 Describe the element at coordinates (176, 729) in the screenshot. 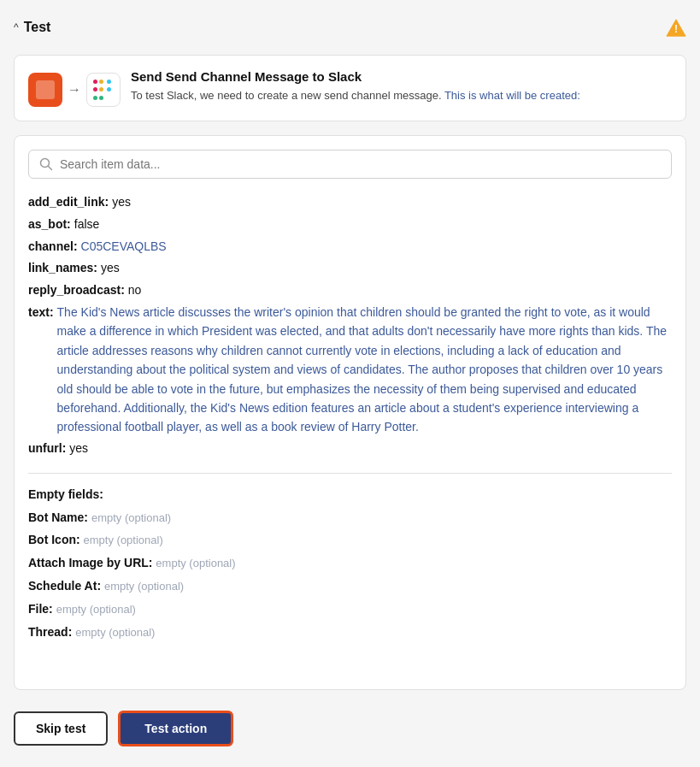

I see `test-action-button: Test action` at that location.